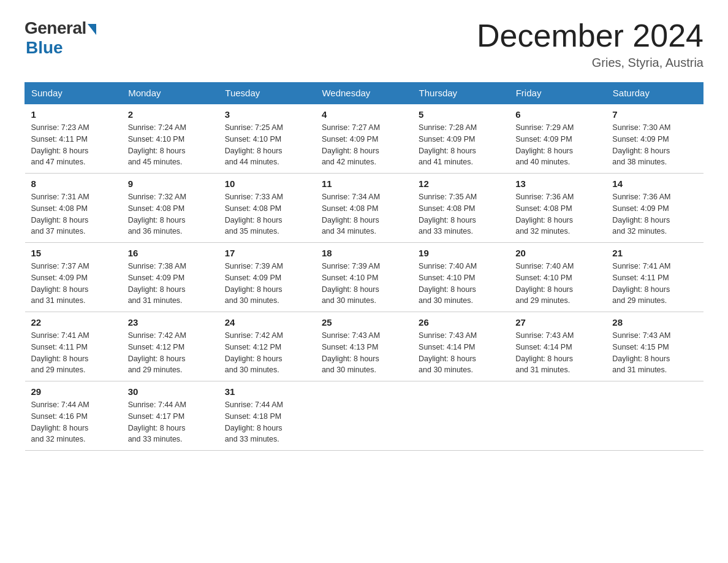 The height and width of the screenshot is (563, 728). I want to click on day-cell: 1Sunrise: 7:23 AMSunset: 4:11 PMDaylight…, so click(74, 139).